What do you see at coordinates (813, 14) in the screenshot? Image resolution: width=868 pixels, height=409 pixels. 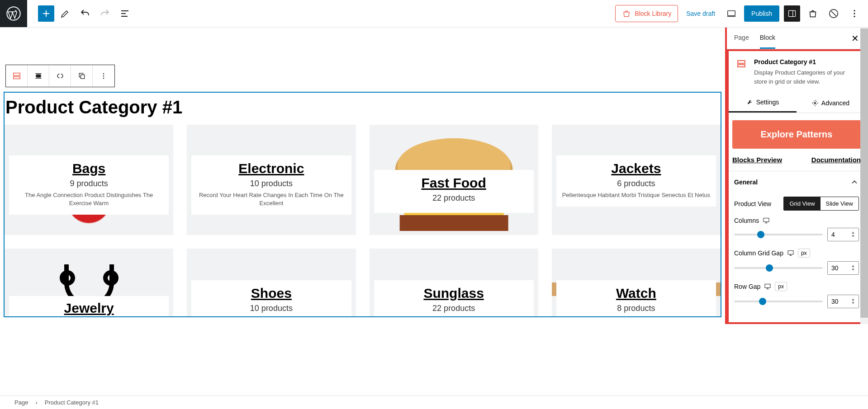 I see `plugin-icon` at bounding box center [813, 14].